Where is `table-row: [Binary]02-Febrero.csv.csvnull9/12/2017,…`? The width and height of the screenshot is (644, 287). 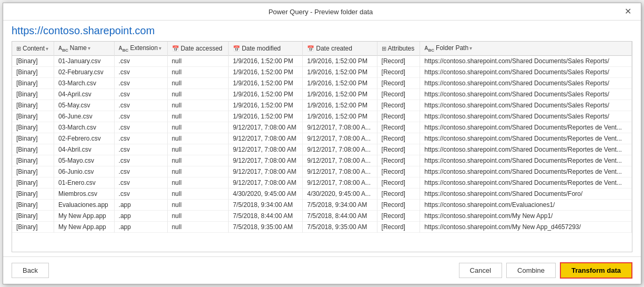 table-row: [Binary]02-Febrero.csv.csvnull9/12/2017,… is located at coordinates (322, 139).